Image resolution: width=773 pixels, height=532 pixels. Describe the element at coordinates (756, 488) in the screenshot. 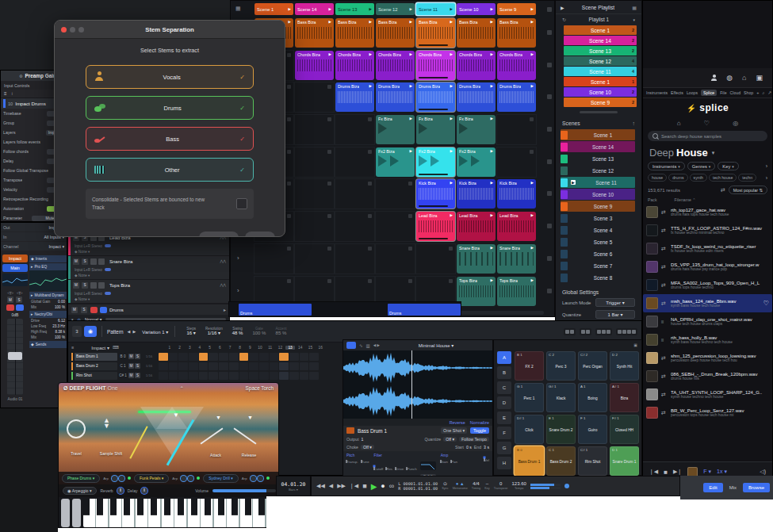

I see `browse-view-button: Browse` at that location.